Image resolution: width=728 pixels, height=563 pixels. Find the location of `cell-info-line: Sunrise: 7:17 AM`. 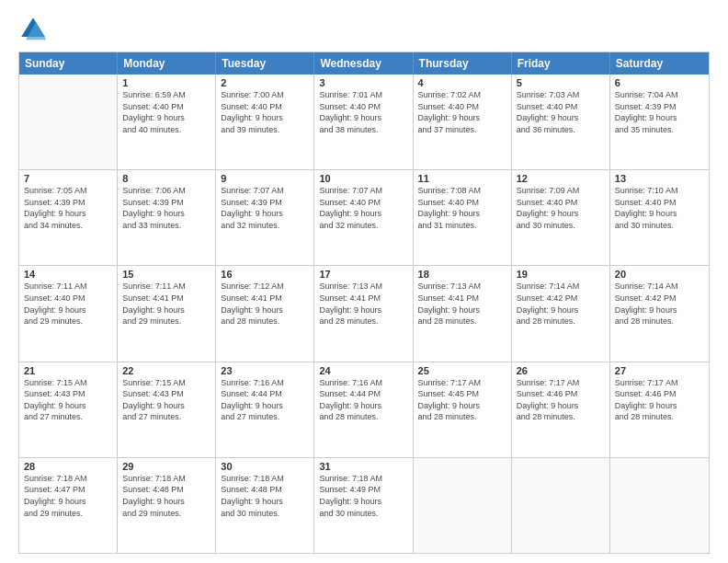

cell-info-line: Sunrise: 7:17 AM is located at coordinates (561, 383).